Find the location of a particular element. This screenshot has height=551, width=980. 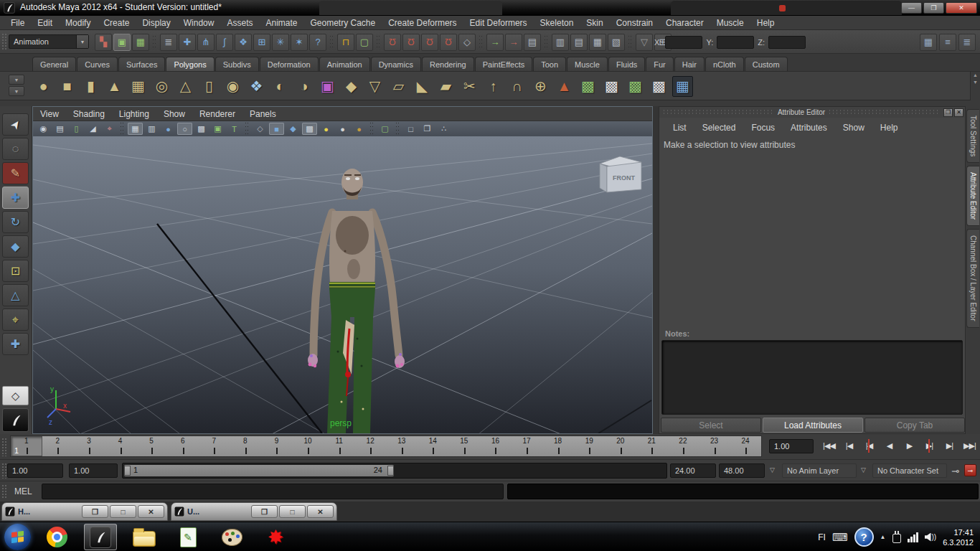

shelf-tab-polygons: Polygons is located at coordinates (189, 64).